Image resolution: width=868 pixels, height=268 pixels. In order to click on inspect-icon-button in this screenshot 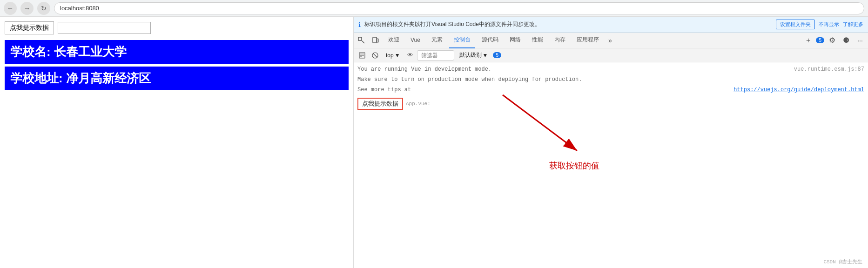, I will do `click(362, 40)`.